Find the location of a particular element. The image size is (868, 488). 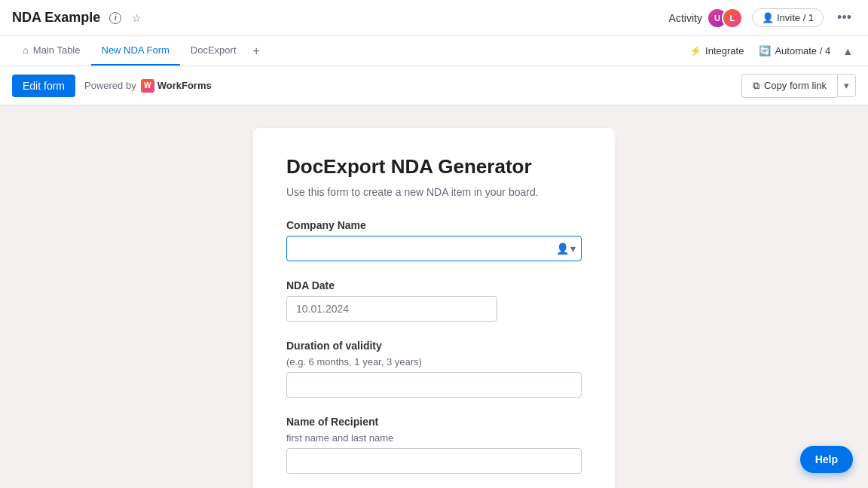

edit-form-button: Edit form is located at coordinates (44, 86).